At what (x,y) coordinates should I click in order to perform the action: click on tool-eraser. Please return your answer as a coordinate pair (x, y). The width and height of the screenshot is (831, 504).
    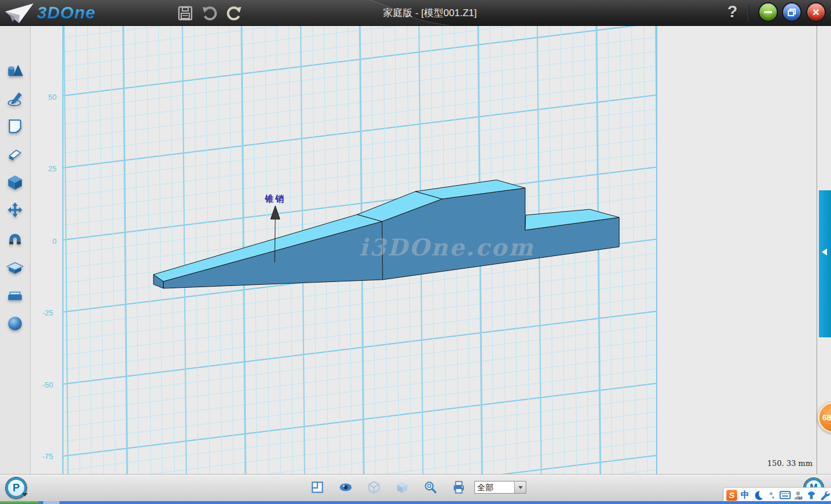
    Looking at the image, I should click on (15, 155).